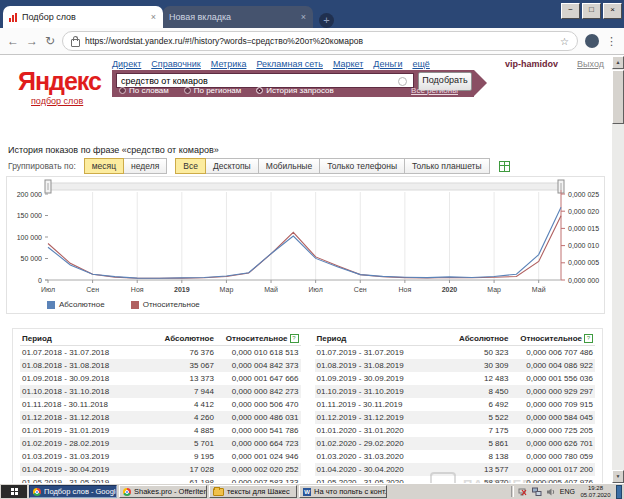 The image size is (624, 499). I want to click on search-mode-radio: По словам, so click(144, 90).